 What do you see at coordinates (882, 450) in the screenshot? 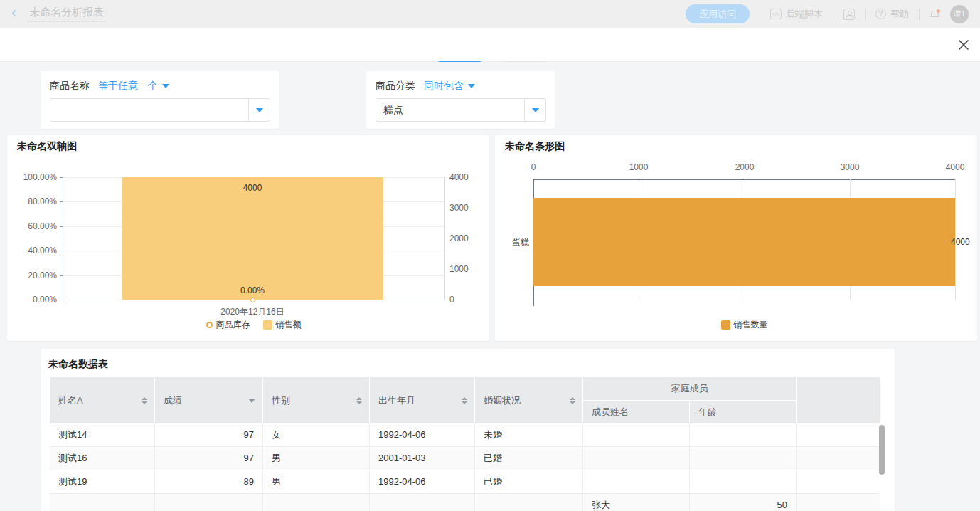
I see `vertical-scrollbar-thumb` at bounding box center [882, 450].